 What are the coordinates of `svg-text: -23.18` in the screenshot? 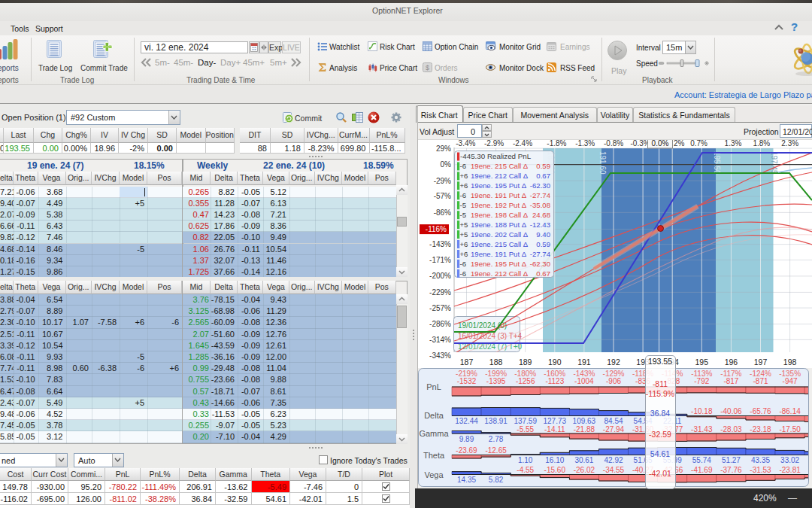 It's located at (761, 429).